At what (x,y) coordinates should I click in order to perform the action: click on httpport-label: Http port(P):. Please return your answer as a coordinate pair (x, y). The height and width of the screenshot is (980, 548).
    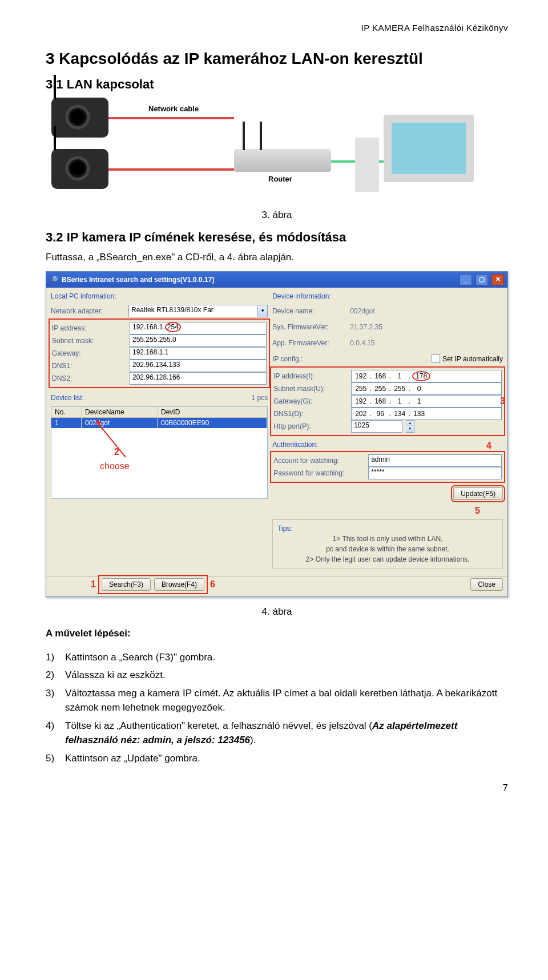
    Looking at the image, I should click on (311, 426).